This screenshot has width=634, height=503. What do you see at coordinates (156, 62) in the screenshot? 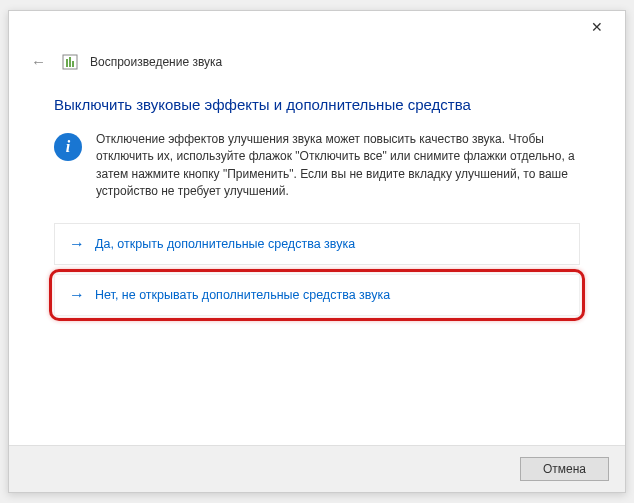
I see `breadcrumb-title: Воспроизведение звука` at bounding box center [156, 62].